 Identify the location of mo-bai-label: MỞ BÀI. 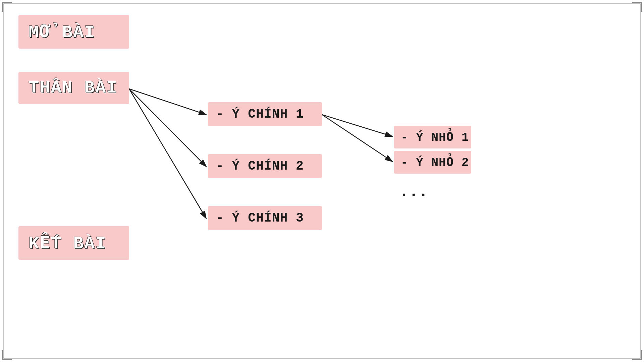
(62, 33).